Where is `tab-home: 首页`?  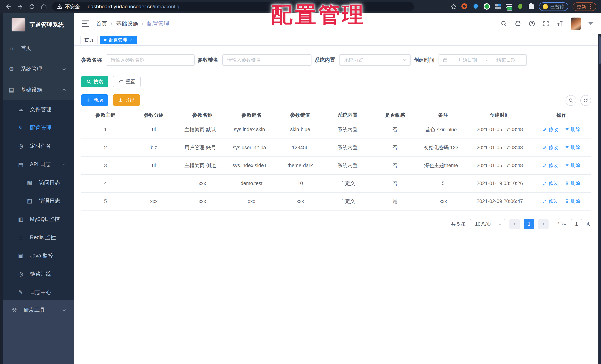 tab-home: 首页 is located at coordinates (89, 40).